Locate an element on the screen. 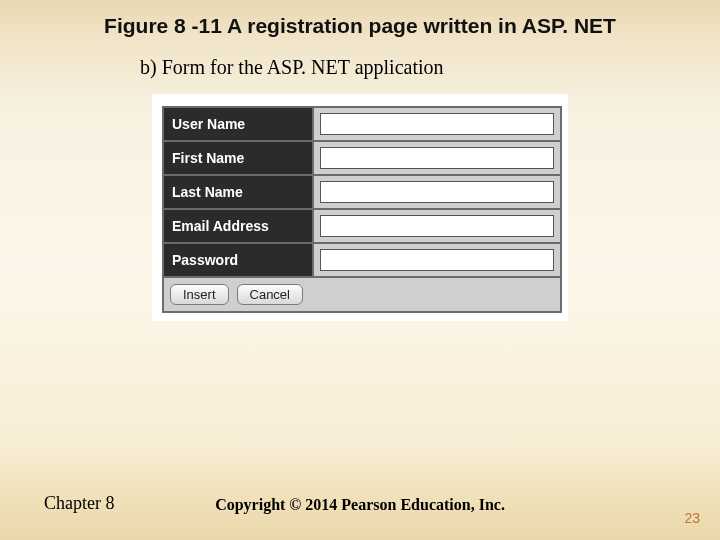 The width and height of the screenshot is (720, 540). label-lastname: Last Name is located at coordinates (239, 192).